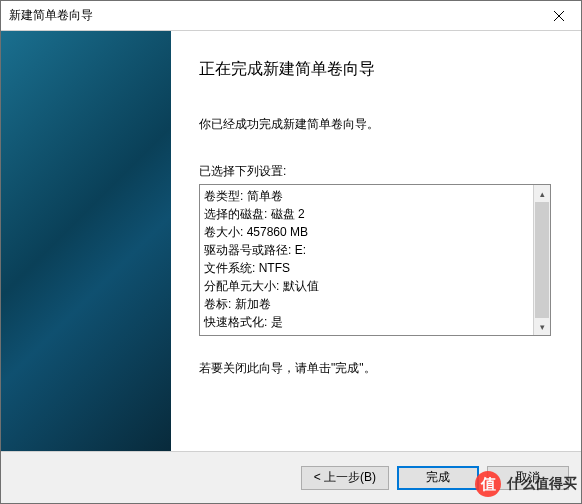 This screenshot has height=504, width=582. I want to click on titlebar: 新建简单卷向导, so click(291, 16).